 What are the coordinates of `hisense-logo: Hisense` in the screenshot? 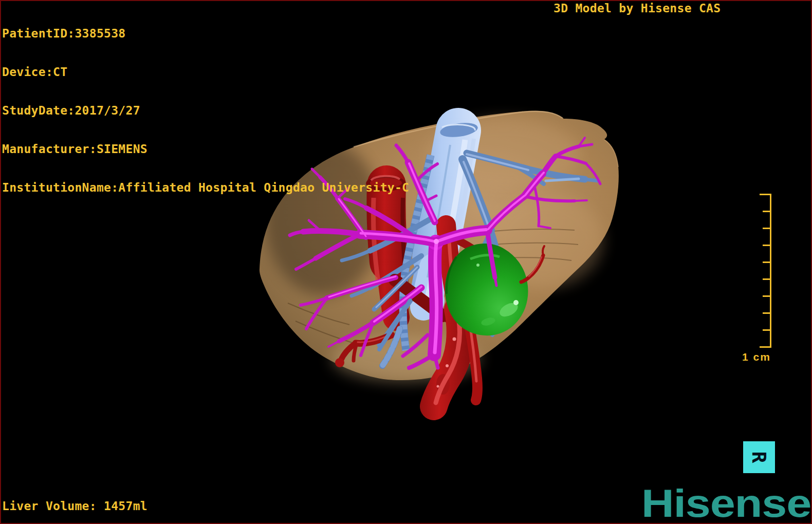 It's located at (726, 502).